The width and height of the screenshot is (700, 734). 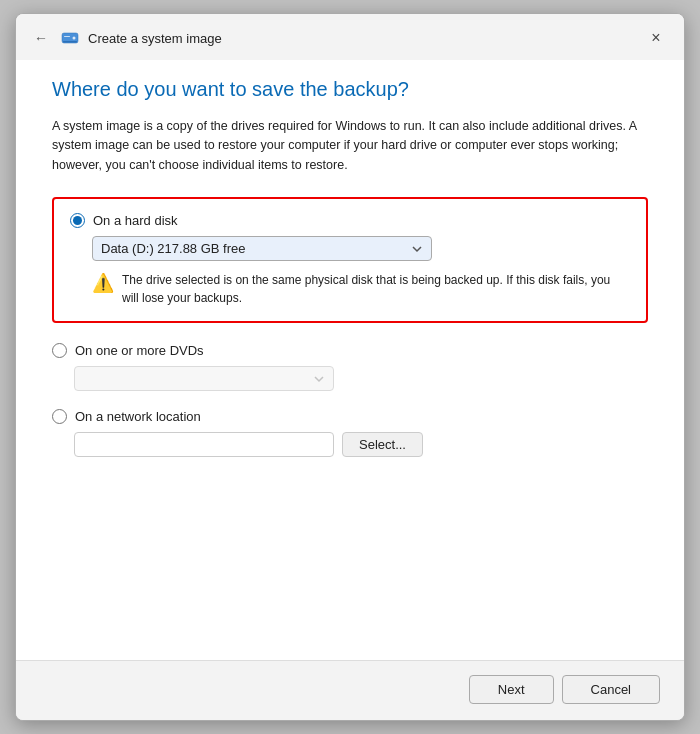 What do you see at coordinates (262, 248) in the screenshot?
I see `disk-select: Data (D:) 217.88 GB free` at bounding box center [262, 248].